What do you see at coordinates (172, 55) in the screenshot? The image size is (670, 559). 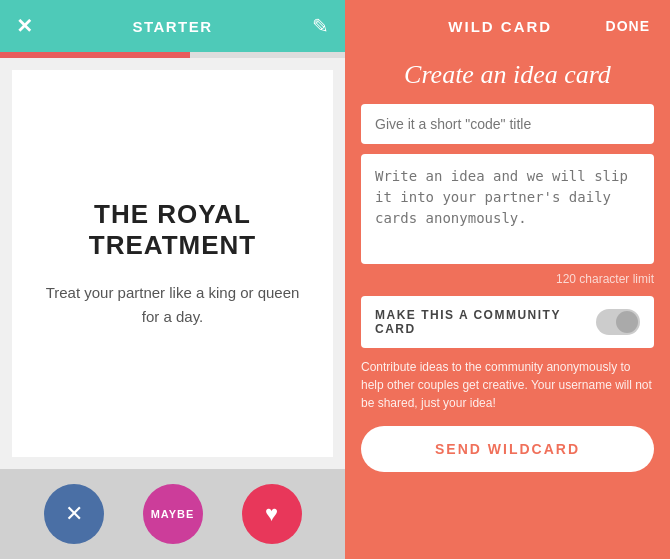 I see `progress-bar-container` at bounding box center [172, 55].